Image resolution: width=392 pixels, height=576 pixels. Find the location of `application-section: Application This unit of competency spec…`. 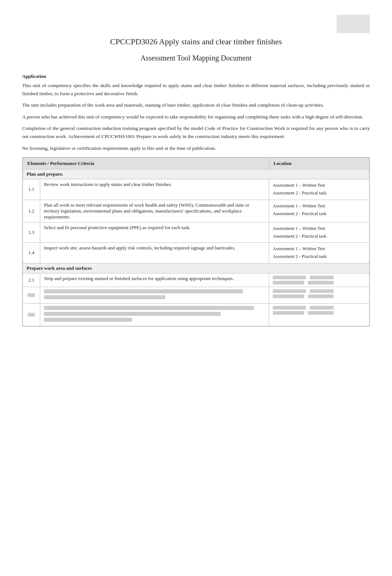

application-section: Application This unit of competency spec… is located at coordinates (196, 113).